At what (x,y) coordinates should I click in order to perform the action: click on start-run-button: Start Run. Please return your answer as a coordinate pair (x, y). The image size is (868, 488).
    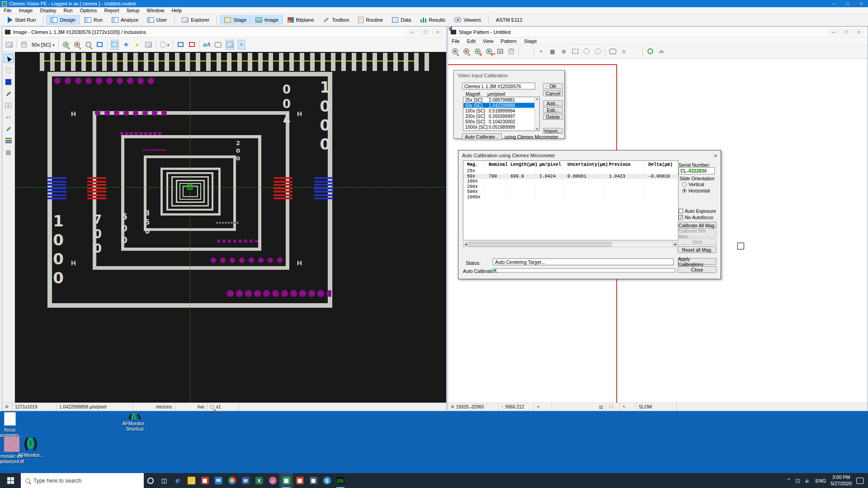
    Looking at the image, I should click on (22, 20).